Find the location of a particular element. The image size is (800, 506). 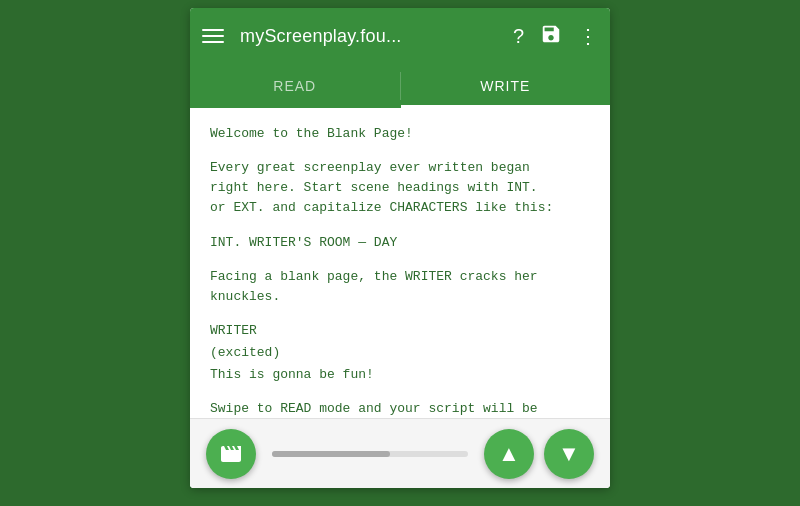

film-icon is located at coordinates (231, 454).